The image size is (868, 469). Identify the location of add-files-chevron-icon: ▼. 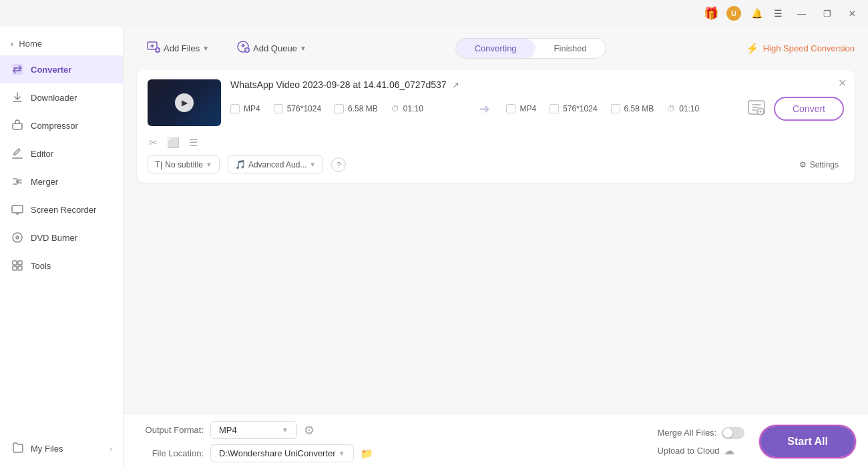
(206, 48).